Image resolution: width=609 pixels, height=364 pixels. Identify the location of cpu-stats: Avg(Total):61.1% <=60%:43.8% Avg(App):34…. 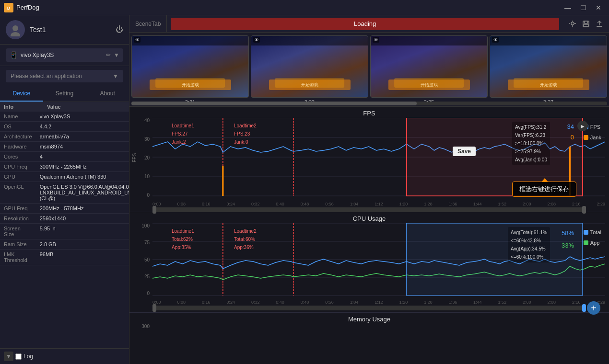
(529, 245).